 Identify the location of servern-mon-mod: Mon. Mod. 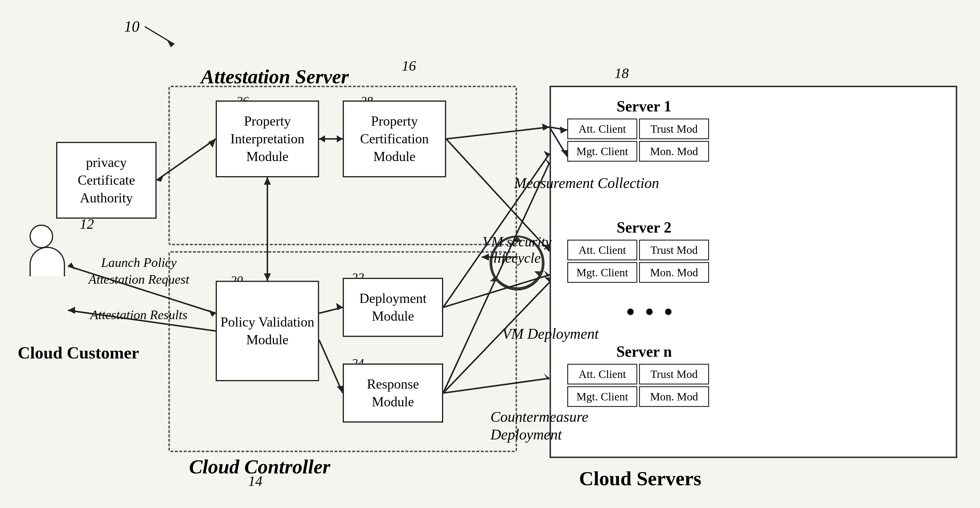
(674, 397).